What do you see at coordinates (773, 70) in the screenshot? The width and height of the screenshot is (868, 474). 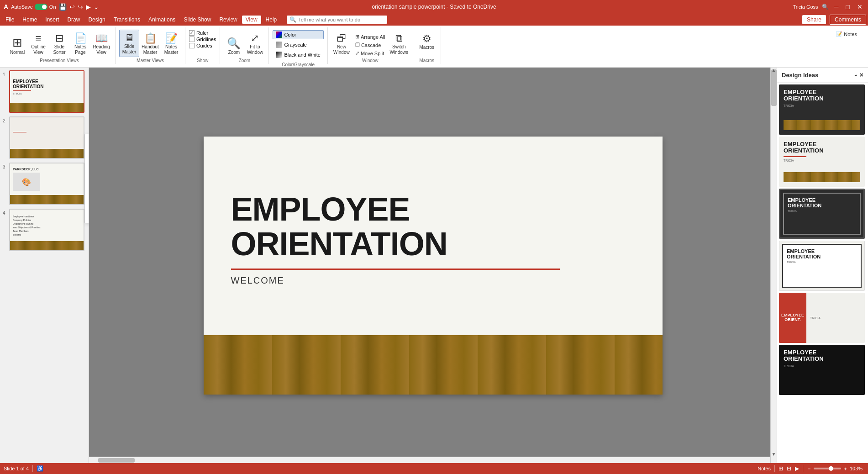 I see `scroll-up-btn: ▲` at bounding box center [773, 70].